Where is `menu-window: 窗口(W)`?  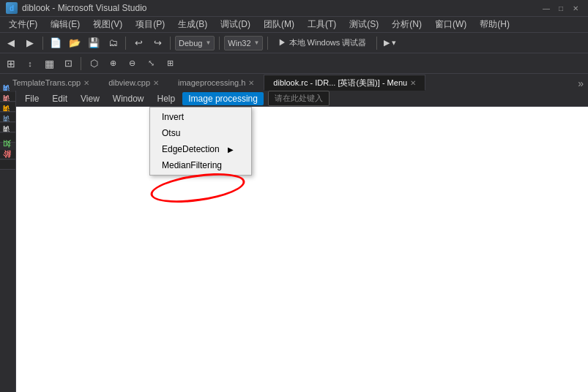
menu-window: 窗口(W) is located at coordinates (451, 25).